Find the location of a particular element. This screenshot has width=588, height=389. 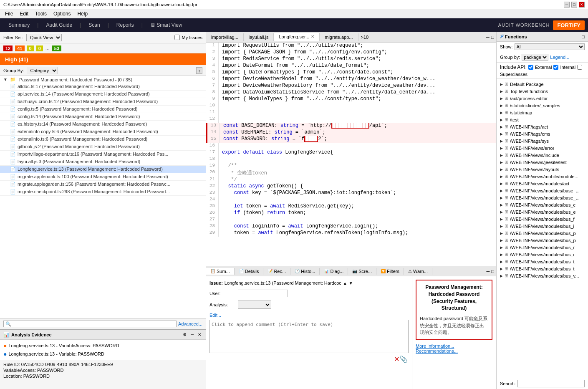

tab-histo: 🕐 Histo... is located at coordinates (305, 271).